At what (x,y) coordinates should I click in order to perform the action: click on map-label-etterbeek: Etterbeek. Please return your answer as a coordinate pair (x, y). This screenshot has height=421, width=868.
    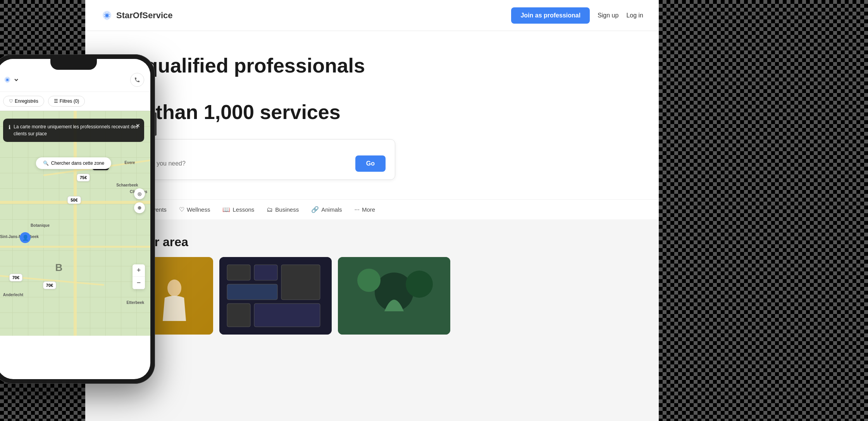
    Looking at the image, I should click on (136, 302).